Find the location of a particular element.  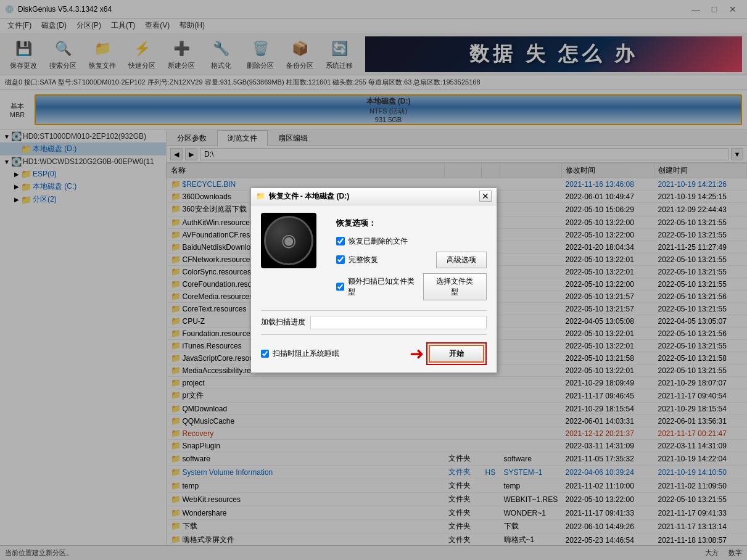

dialog-titlebar: 📁 恢复文件 - 本地磁盘 (D:) ✕ is located at coordinates (374, 197).